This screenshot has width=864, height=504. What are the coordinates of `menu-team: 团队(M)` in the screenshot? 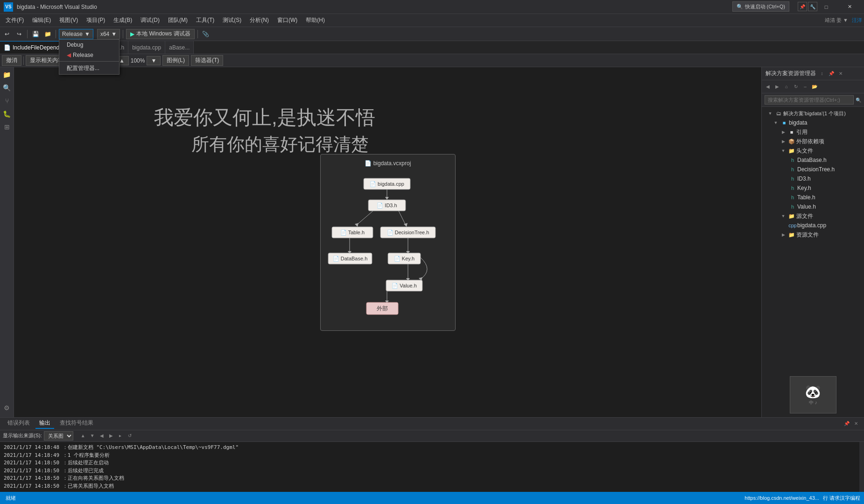 It's located at (178, 21).